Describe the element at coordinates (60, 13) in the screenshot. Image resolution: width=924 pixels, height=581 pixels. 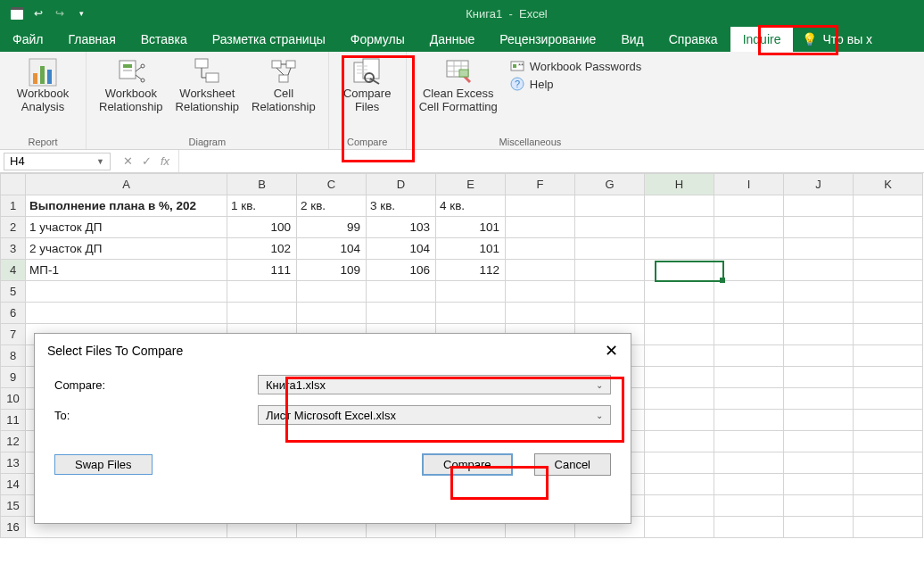
I see `redo-icon: ↪` at that location.